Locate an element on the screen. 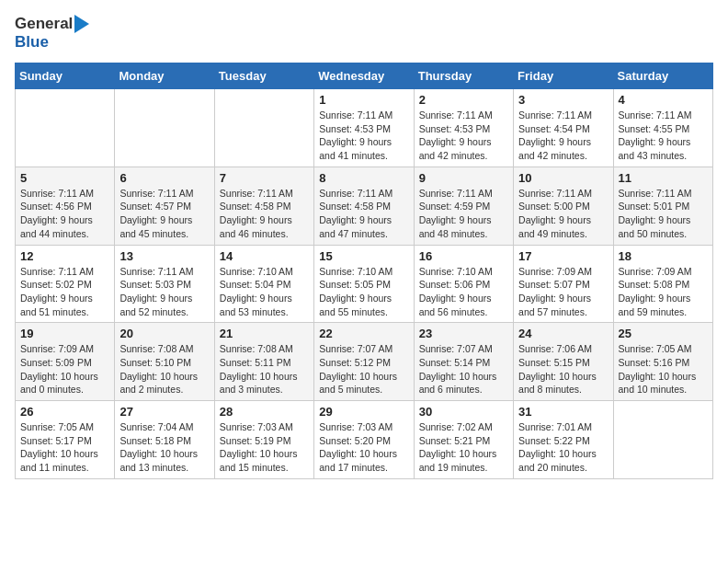  calendar-cell: 10Sunrise: 7:11 AM Sunset: 5:00 PM Dayli… is located at coordinates (563, 206).